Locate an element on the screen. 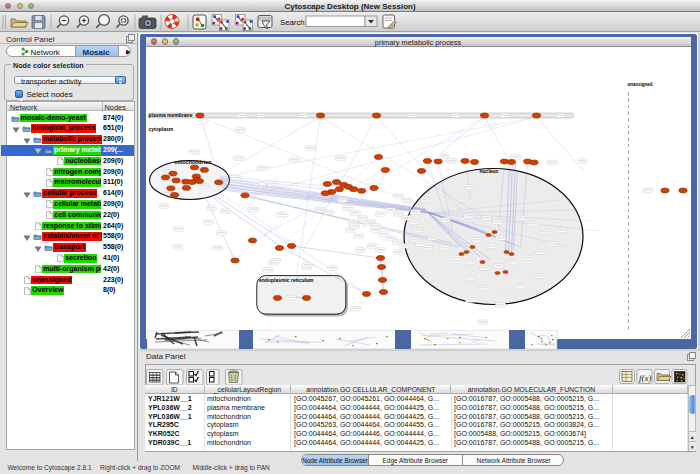 Image resolution: width=700 pixels, height=474 pixels. svg-text: cytoplasm is located at coordinates (160, 129).